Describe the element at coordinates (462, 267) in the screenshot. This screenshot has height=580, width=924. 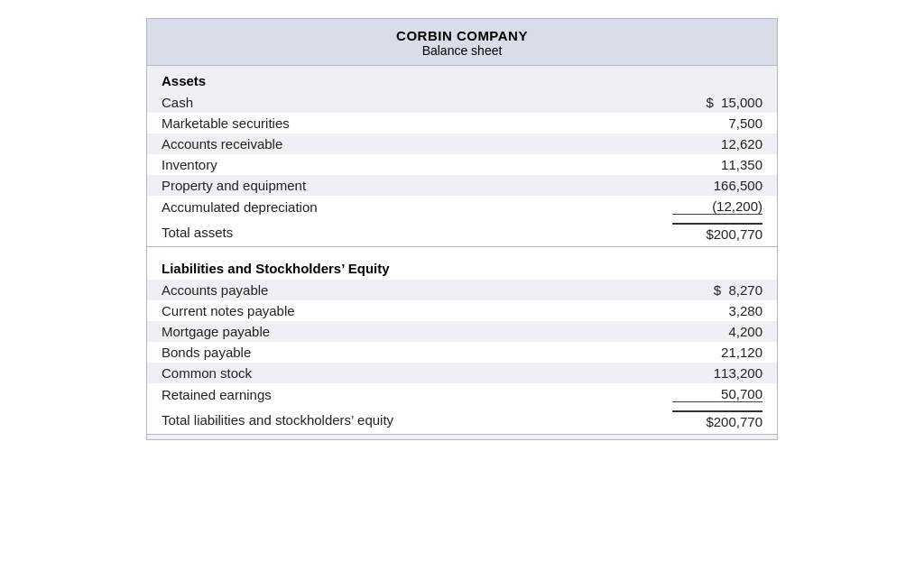
I see `liabilities-header: Liabilities and Stockholders’ Equity` at that location.